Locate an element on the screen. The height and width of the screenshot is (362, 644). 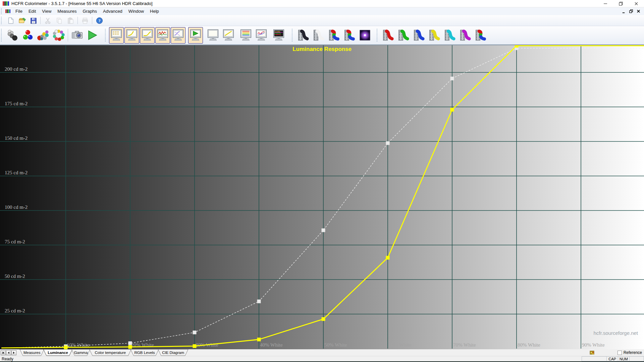
pattern-green-button is located at coordinates (404, 36).